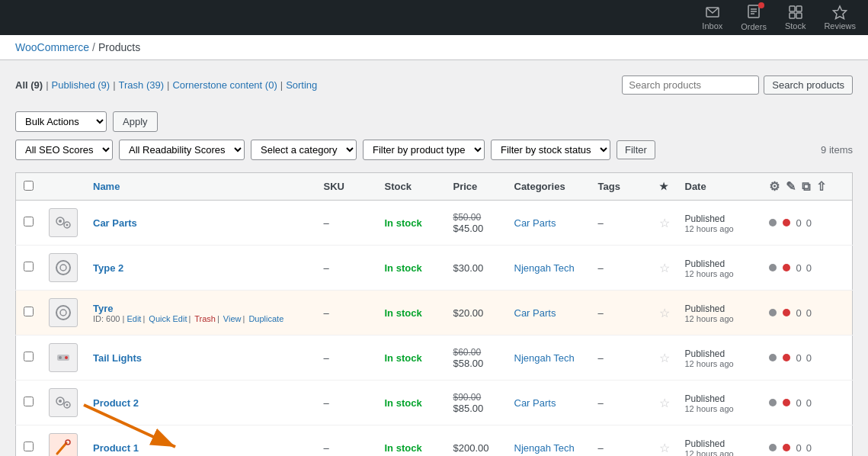 The height and width of the screenshot is (456, 868). Describe the element at coordinates (690, 85) in the screenshot. I see `search-input` at that location.